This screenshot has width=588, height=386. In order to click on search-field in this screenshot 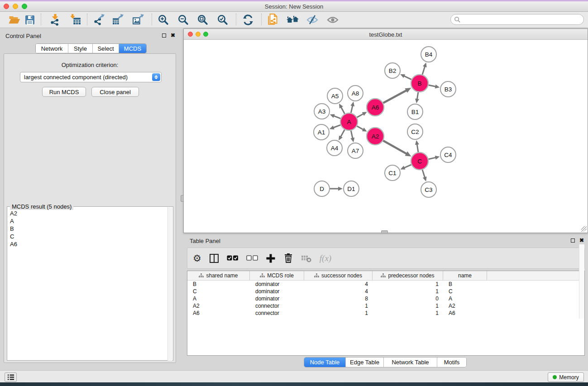, I will do `click(517, 19)`.